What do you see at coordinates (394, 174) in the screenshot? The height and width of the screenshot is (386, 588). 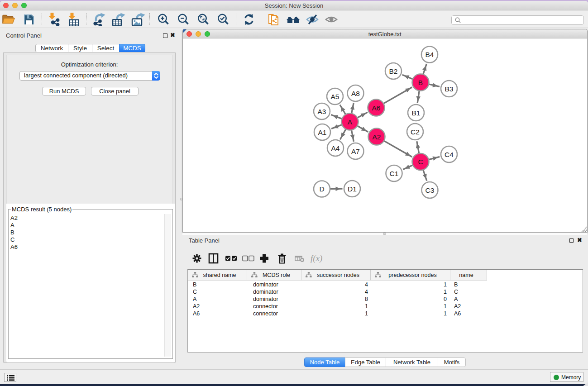 I see `svg-text: C1` at bounding box center [394, 174].